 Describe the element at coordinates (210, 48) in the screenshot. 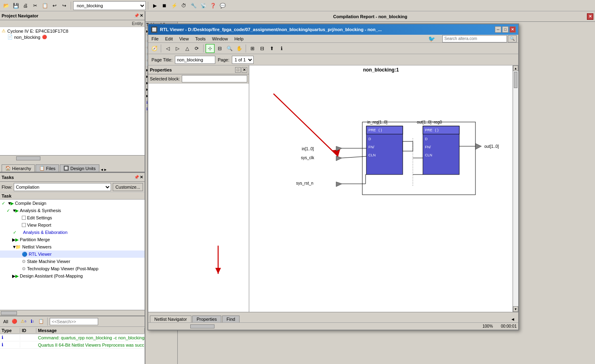

I see `rtl-select-btn: ⊹` at that location.